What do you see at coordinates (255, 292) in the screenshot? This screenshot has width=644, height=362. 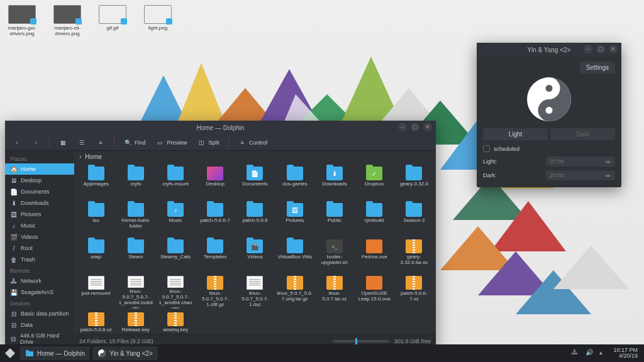 I see `file-item: linux-5.0.7_5.0.7-1.dsc` at bounding box center [255, 292].